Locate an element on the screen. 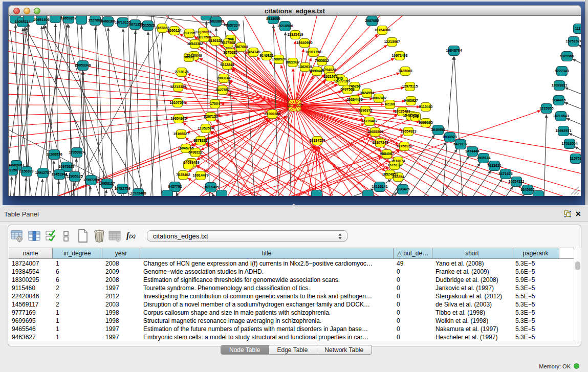 The height and width of the screenshot is (372, 588). svg-text: 9457791 is located at coordinates (175, 186).